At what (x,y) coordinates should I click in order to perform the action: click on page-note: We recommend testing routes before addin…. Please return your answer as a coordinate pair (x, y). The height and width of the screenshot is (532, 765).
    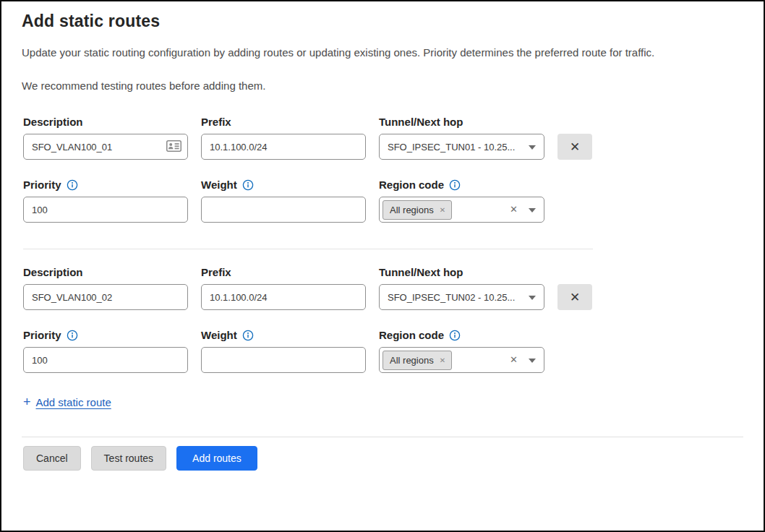
    Looking at the image, I should click on (382, 85).